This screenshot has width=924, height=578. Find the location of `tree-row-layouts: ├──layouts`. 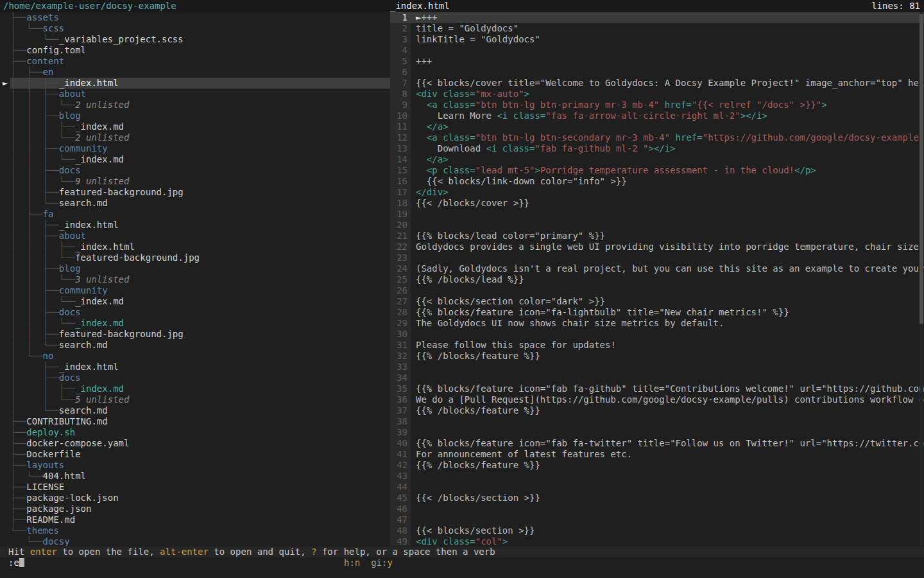

tree-row-layouts: ├──layouts is located at coordinates (195, 465).